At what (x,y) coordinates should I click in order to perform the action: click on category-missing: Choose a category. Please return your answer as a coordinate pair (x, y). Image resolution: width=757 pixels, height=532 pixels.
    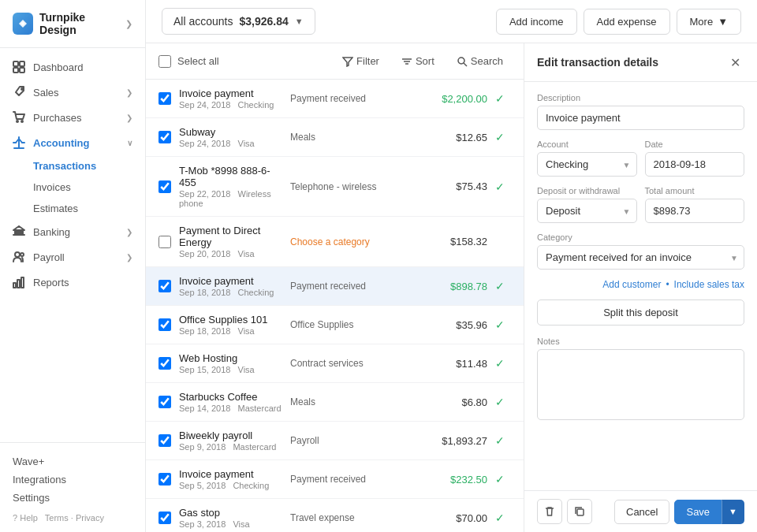
    Looking at the image, I should click on (353, 242).